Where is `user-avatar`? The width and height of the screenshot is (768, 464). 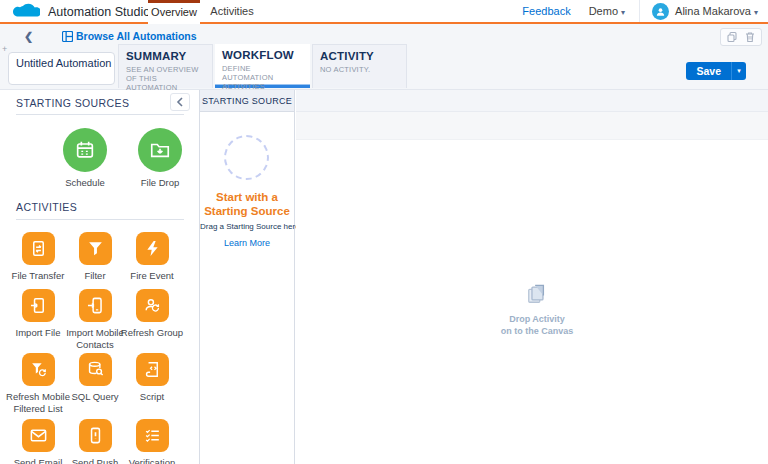 user-avatar is located at coordinates (660, 12).